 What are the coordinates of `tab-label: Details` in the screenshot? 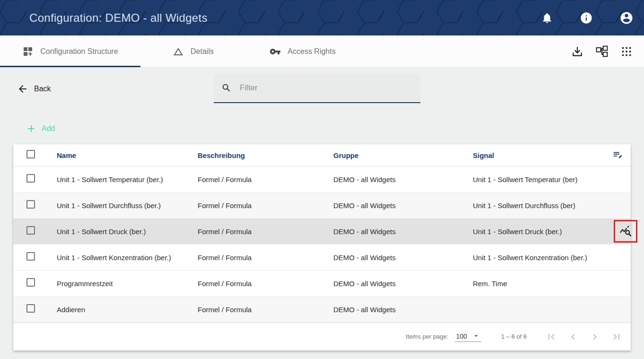 It's located at (202, 52).